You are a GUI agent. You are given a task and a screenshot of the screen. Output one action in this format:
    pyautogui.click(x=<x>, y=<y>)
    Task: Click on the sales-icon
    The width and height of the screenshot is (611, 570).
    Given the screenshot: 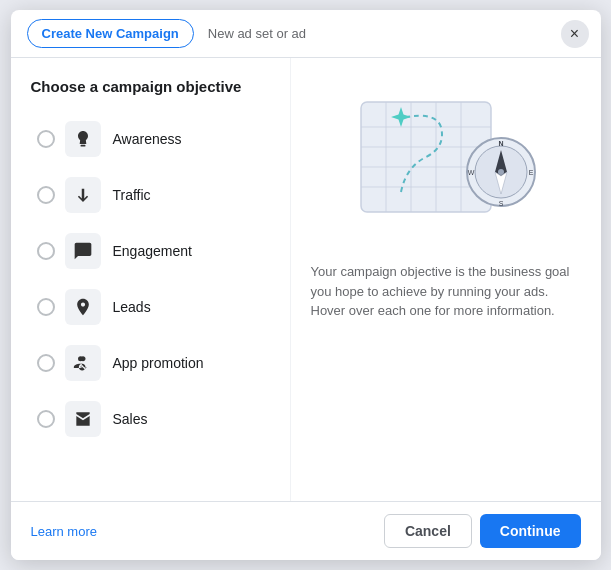 What is the action you would take?
    pyautogui.click(x=83, y=419)
    